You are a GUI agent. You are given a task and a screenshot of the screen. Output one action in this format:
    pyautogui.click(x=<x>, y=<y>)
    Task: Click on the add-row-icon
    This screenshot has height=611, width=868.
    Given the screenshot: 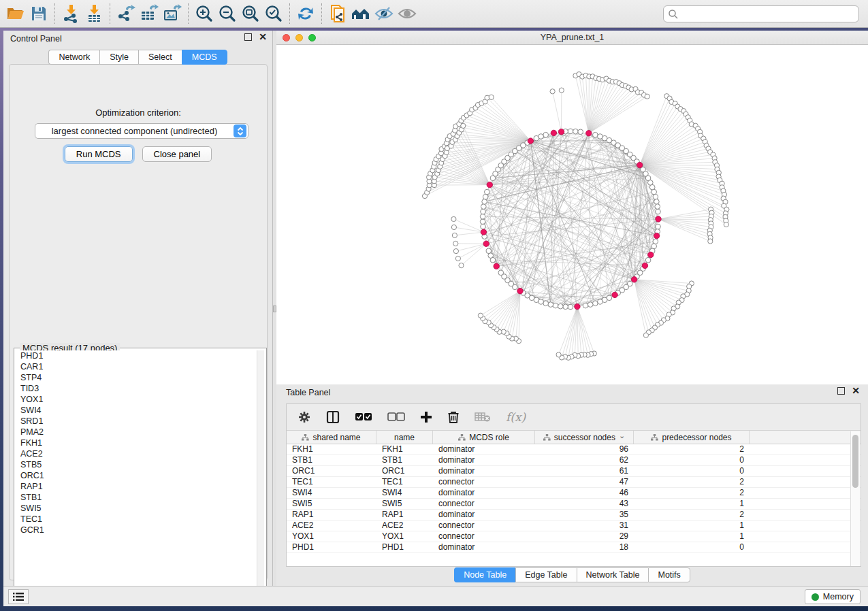 What is the action you would take?
    pyautogui.click(x=426, y=417)
    